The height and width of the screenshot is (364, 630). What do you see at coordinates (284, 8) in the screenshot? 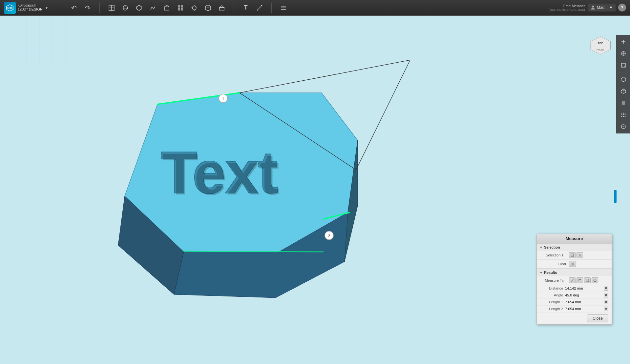
I see `layers-btn` at bounding box center [284, 8].